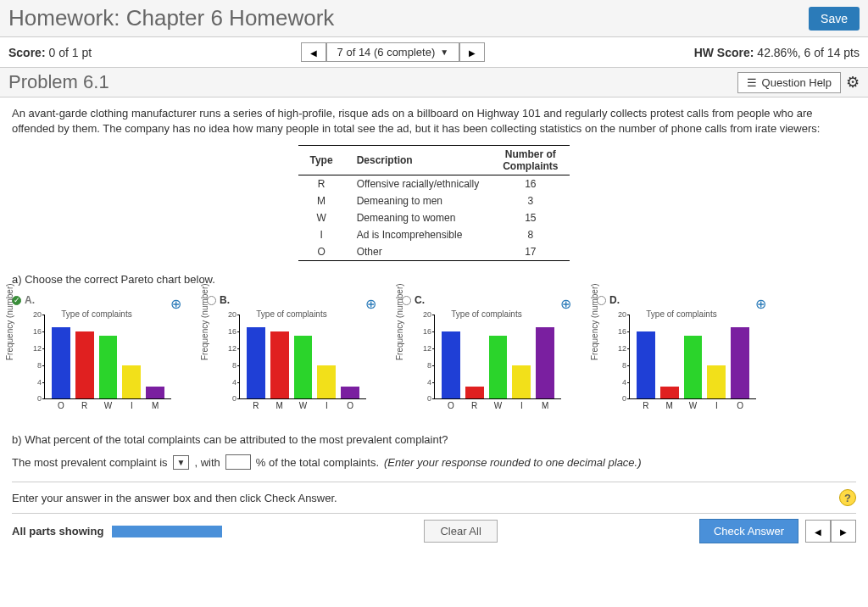 Image resolution: width=868 pixels, height=607 pixels. I want to click on check-answer-button: Check Answer, so click(749, 531).